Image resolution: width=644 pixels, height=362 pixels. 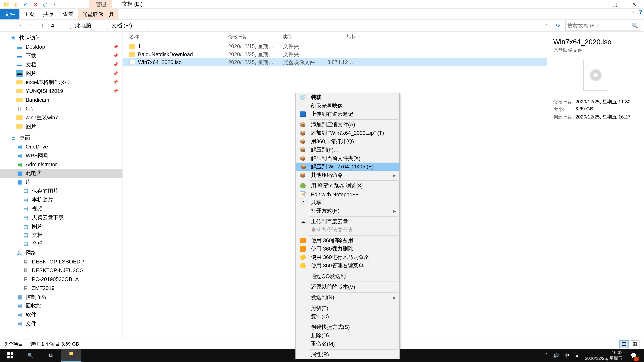 What do you see at coordinates (16, 4) in the screenshot?
I see `folder-icon: ▥` at bounding box center [16, 4].